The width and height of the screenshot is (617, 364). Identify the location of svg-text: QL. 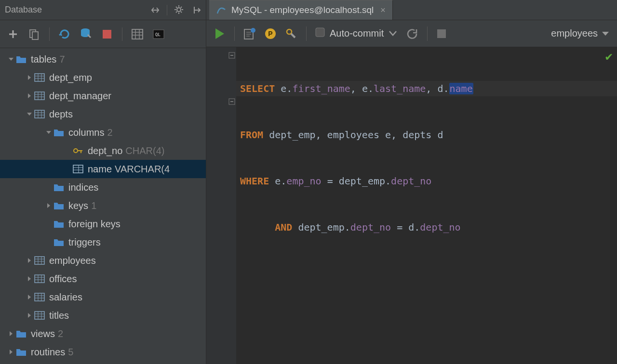
(158, 35).